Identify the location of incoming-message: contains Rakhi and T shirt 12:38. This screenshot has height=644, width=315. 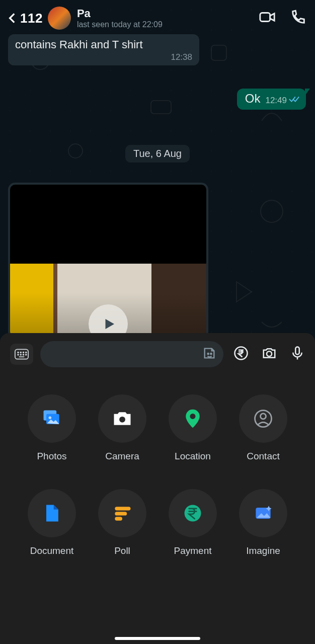
(104, 50).